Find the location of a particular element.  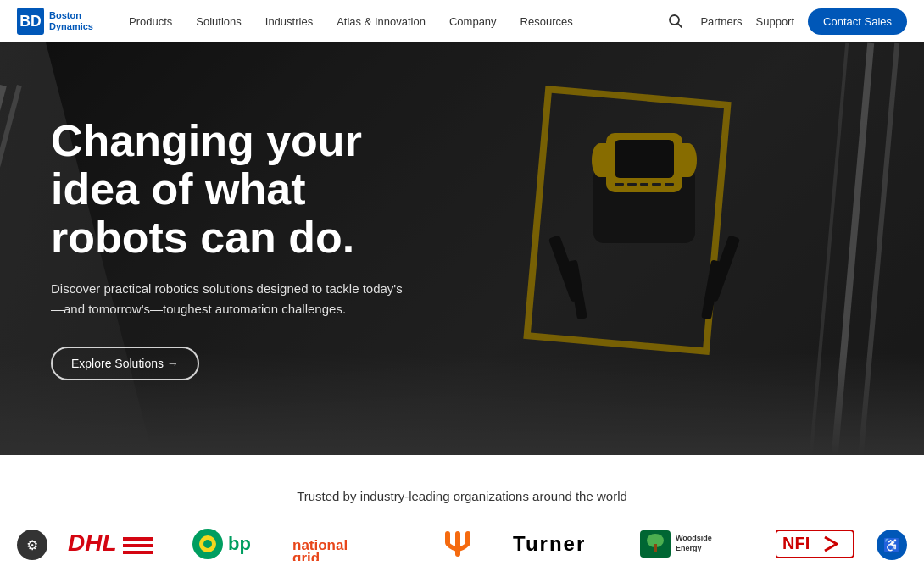

svg-text: Woodside is located at coordinates (693, 538).